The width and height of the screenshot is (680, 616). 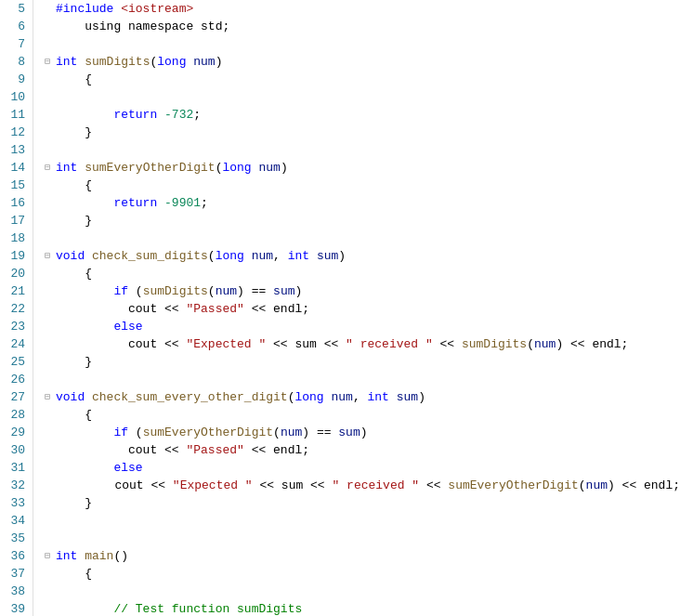 What do you see at coordinates (15, 591) in the screenshot?
I see `line-number: 38` at bounding box center [15, 591].